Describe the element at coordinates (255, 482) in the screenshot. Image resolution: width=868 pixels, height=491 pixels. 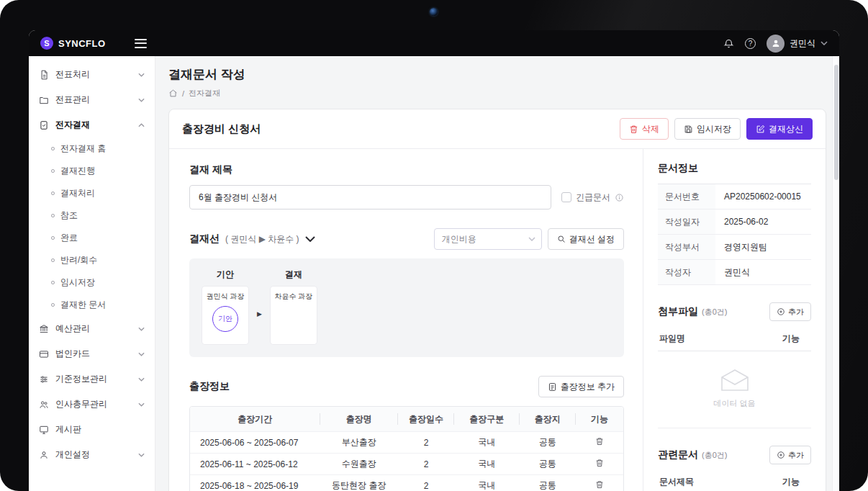
I see `cell-trip-period: 2025-06-18 ~ 2025-06-19` at that location.